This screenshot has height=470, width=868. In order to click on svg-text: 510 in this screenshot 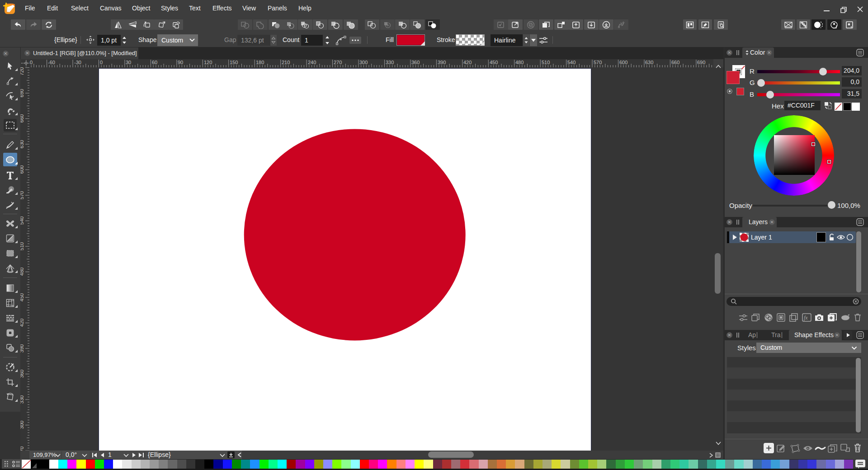, I will do `click(23, 246)`.